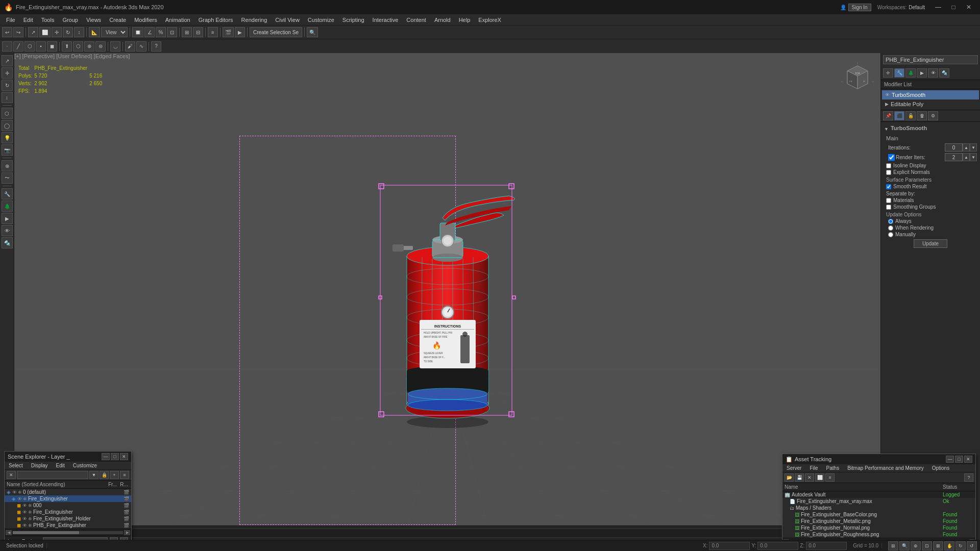 This screenshot has width=980, height=551. I want to click on lt-modify-tool: 🔧, so click(7, 194).